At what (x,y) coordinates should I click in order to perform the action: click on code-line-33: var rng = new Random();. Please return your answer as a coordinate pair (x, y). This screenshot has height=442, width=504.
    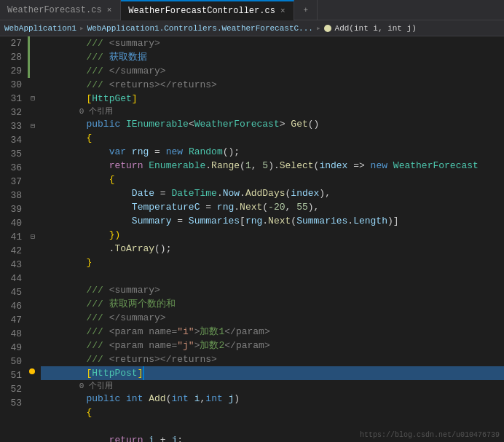
    Looking at the image, I should click on (272, 151).